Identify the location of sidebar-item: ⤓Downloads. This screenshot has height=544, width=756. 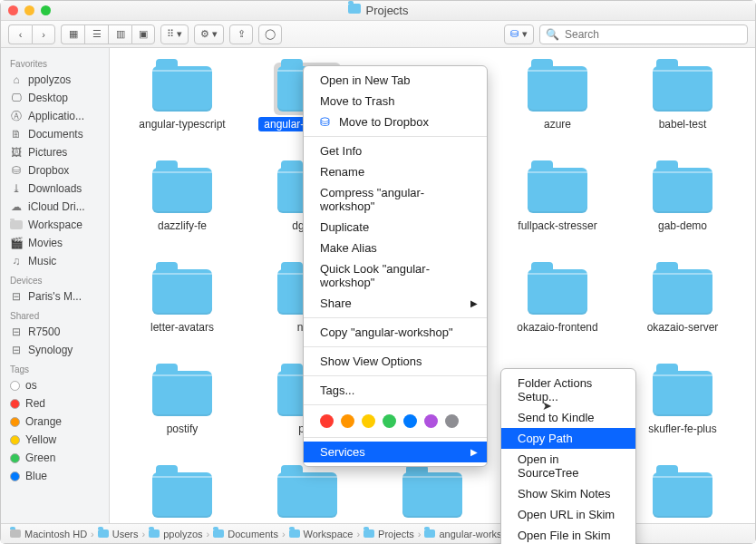
(54, 189).